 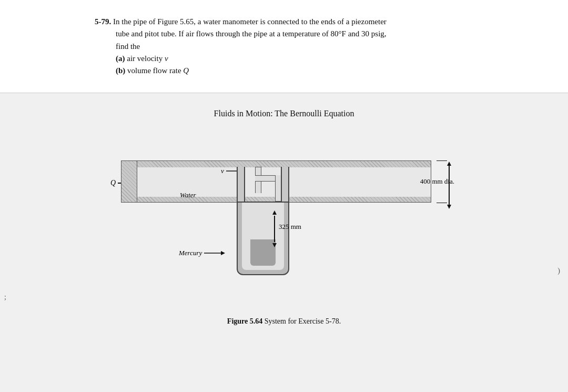 I want to click on part-b-text: volume flow rate, so click(x=154, y=71).